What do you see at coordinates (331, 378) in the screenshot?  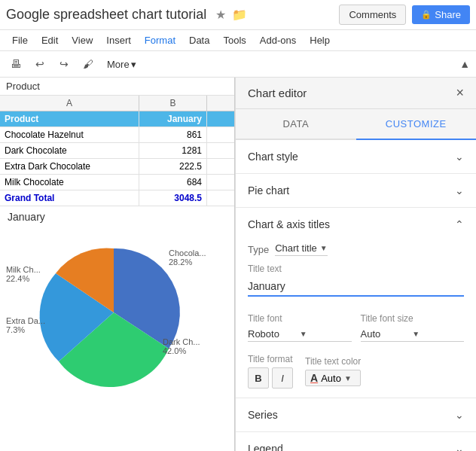 I see `color-auto-label: Auto` at bounding box center [331, 378].